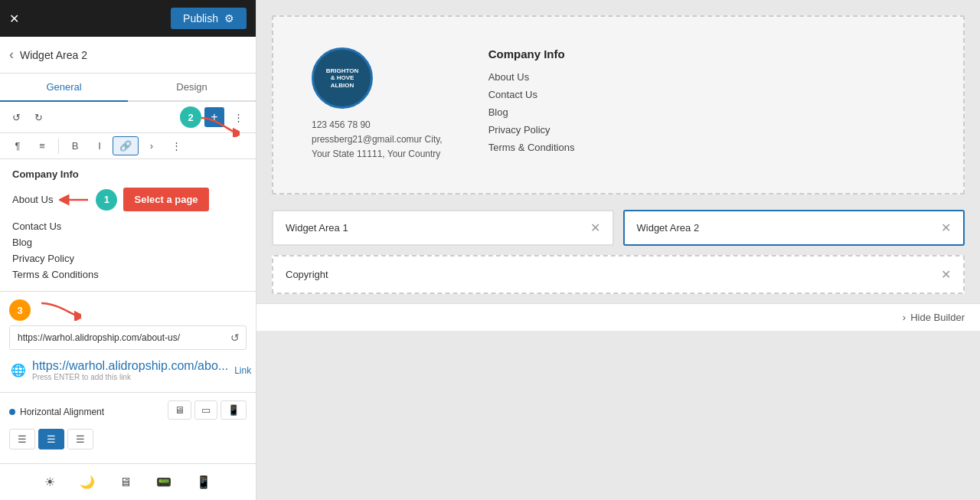  Describe the element at coordinates (204, 482) in the screenshot. I see `phone-btn: 📱` at that location.